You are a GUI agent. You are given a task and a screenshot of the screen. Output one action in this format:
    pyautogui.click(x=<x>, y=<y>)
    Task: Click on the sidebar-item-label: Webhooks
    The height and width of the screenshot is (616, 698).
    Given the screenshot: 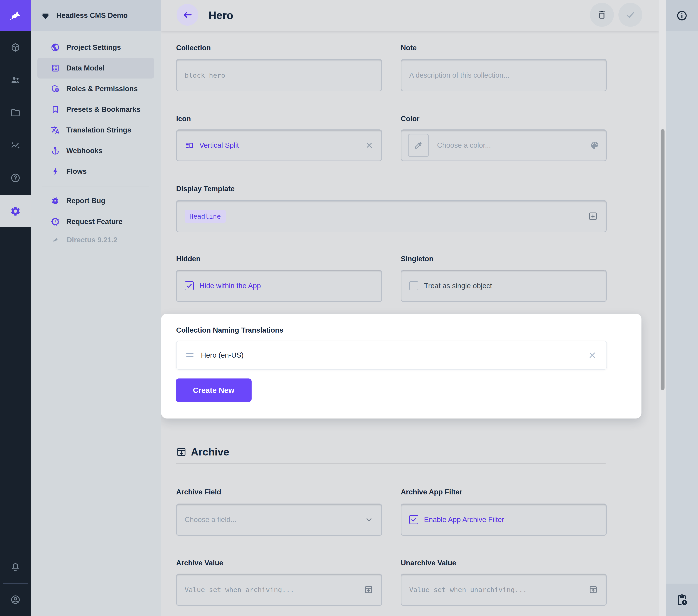 What is the action you would take?
    pyautogui.click(x=84, y=151)
    